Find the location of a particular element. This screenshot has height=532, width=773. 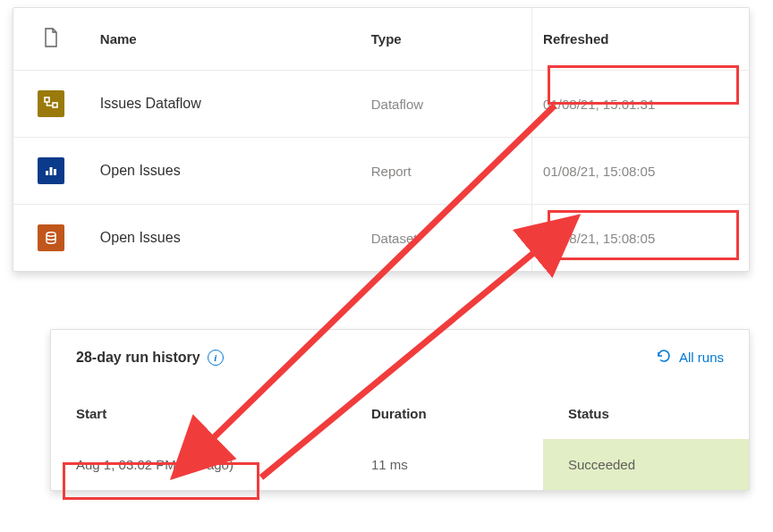

header-icon is located at coordinates (52, 39).